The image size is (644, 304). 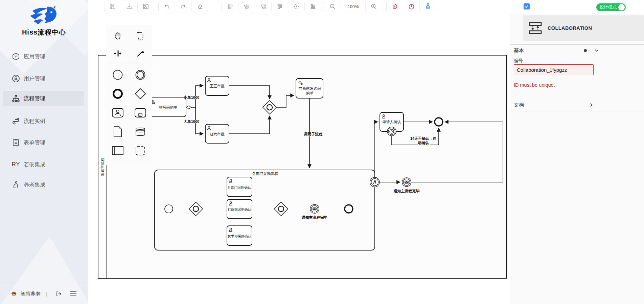 What do you see at coordinates (313, 134) in the screenshot?
I see `svg-text: 调用子流程` at bounding box center [313, 134].